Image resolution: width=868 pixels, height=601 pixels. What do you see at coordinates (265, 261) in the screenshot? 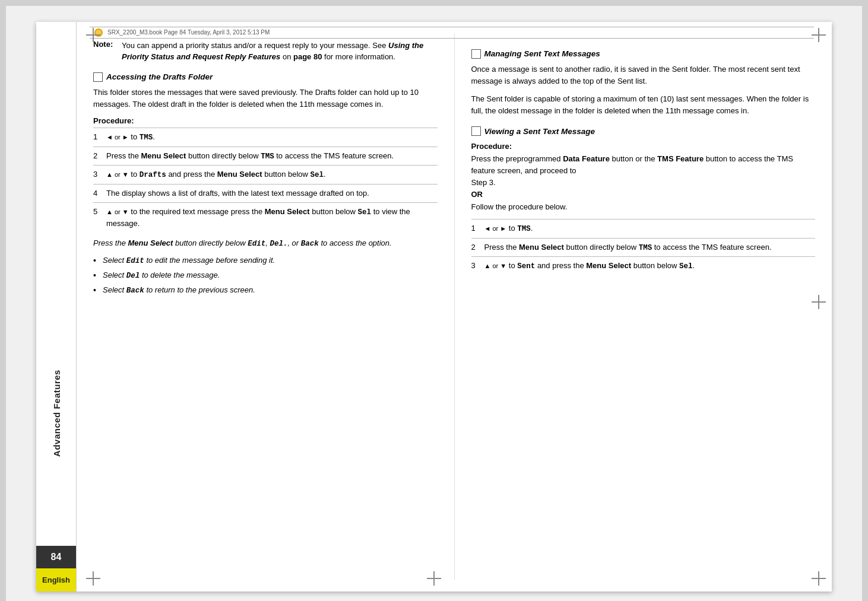
I see `bullet-1: • Select Edit to edit the message before…` at bounding box center [265, 261].